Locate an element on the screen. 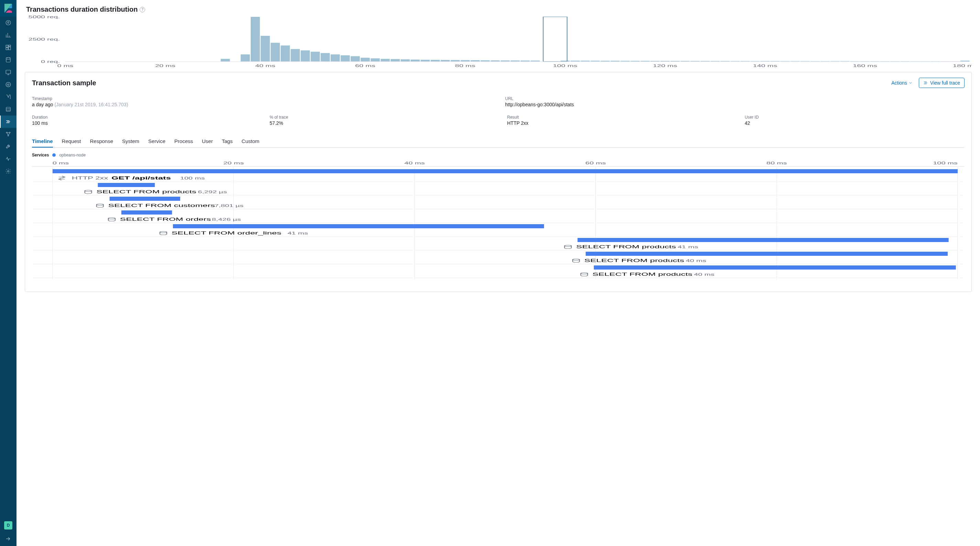 This screenshot has width=980, height=546. histogram-chart: 0 req.2500 req.5000 req.0 ms20 ms40 ms60… is located at coordinates (498, 42).